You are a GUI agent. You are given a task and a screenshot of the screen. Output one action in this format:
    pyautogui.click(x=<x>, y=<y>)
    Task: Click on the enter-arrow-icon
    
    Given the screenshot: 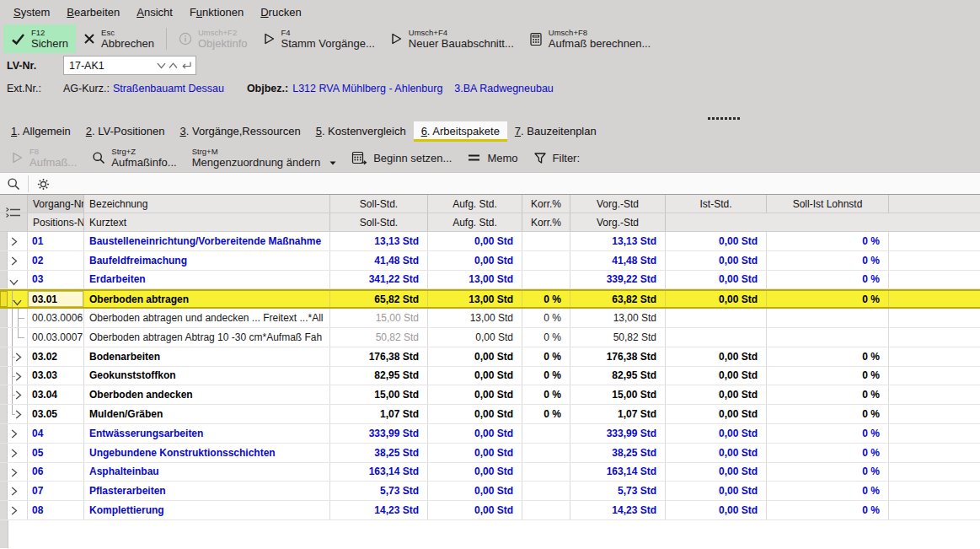 What is the action you would take?
    pyautogui.click(x=186, y=66)
    